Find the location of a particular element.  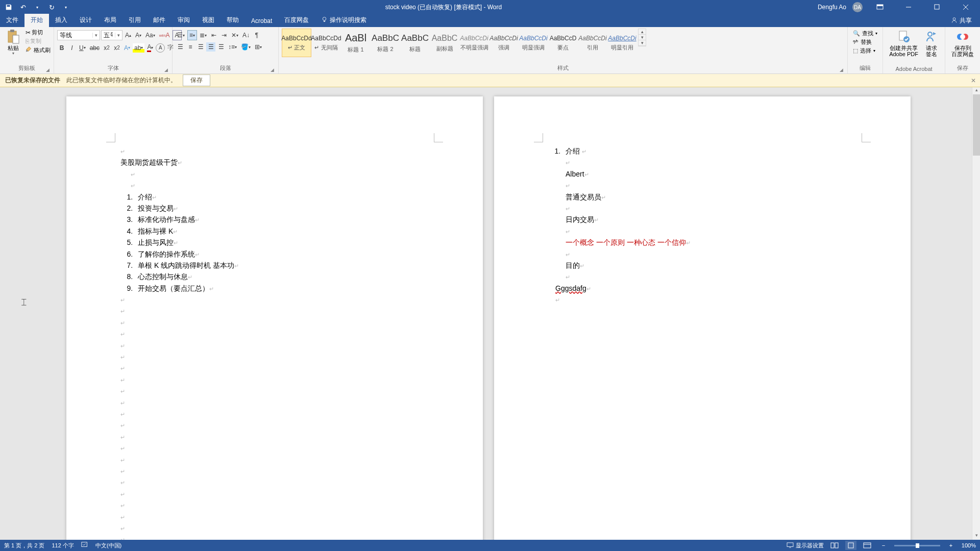

change-case-button: Aa▾ is located at coordinates (150, 35).